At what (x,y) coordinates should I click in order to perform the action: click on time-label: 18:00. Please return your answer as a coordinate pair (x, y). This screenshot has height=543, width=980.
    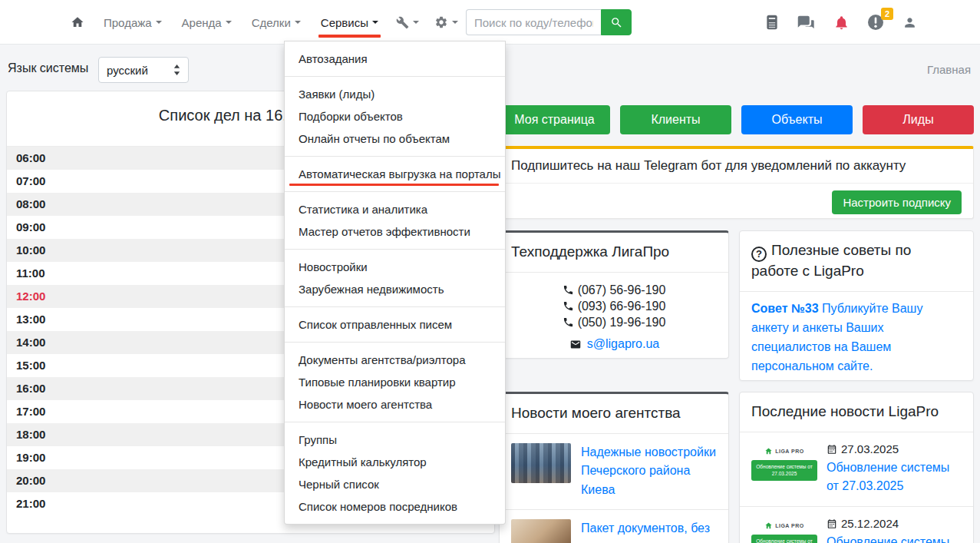
    Looking at the image, I should click on (31, 435).